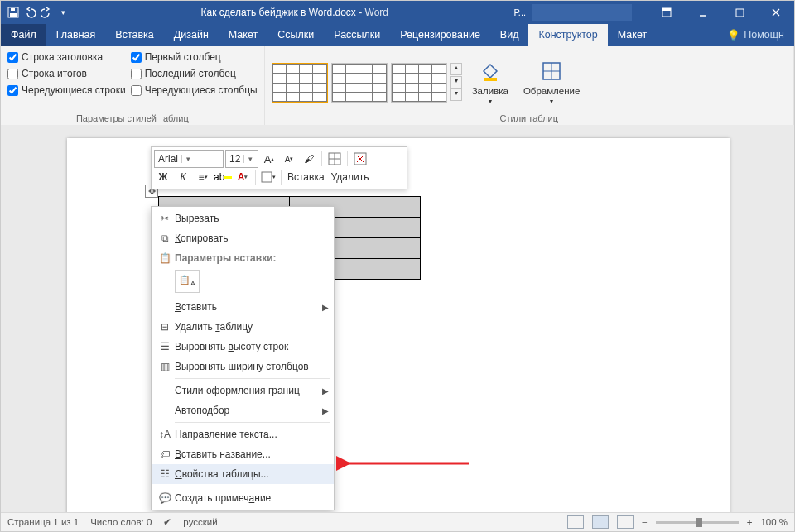  What do you see at coordinates (776, 12) in the screenshot?
I see `close-button` at bounding box center [776, 12].